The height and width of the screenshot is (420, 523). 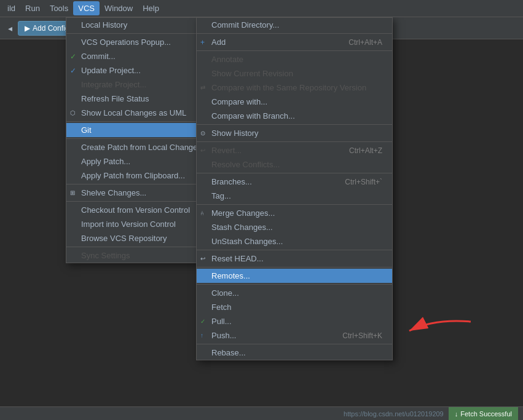 I want to click on git-remotes: Remotes..., so click(x=294, y=275).